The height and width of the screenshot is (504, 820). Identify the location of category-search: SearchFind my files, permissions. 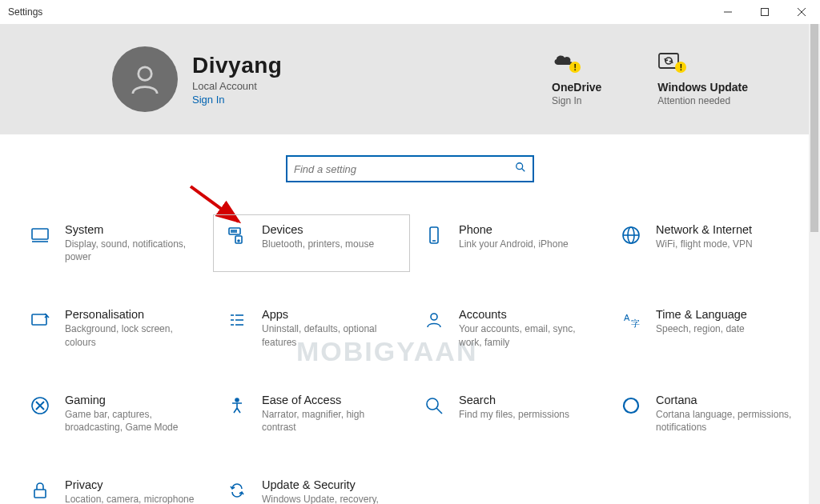
(508, 414).